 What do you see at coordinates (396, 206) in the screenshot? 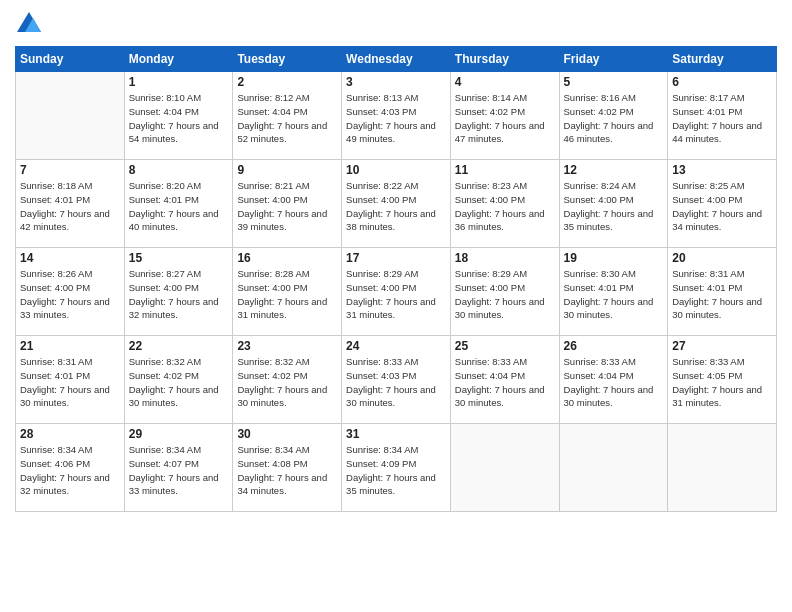
I see `day-info: Sunrise: 8:22 AMSunset: 4:00 PMDaylight:…` at bounding box center [396, 206].